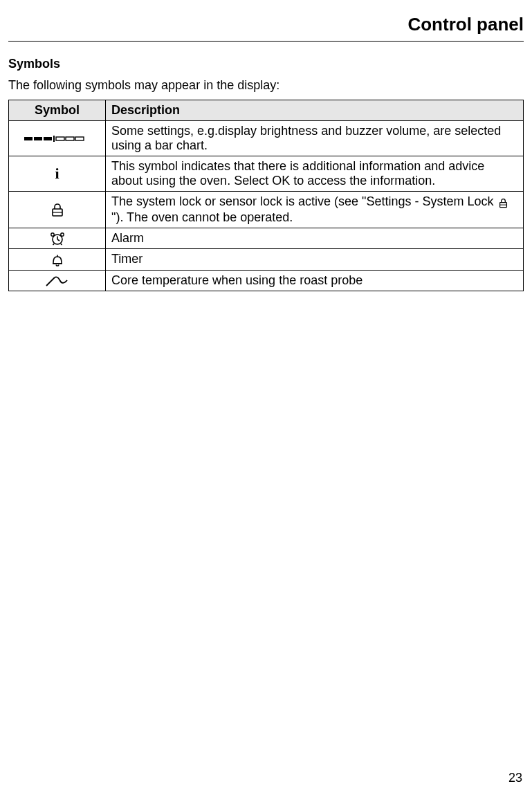  I want to click on page-number: 23, so click(515, 778).